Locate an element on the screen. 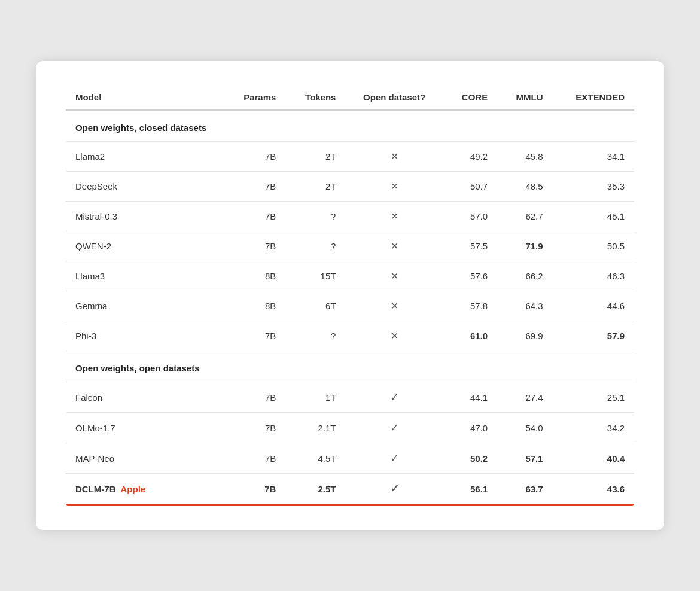  model-name: Llama3 is located at coordinates (90, 276).